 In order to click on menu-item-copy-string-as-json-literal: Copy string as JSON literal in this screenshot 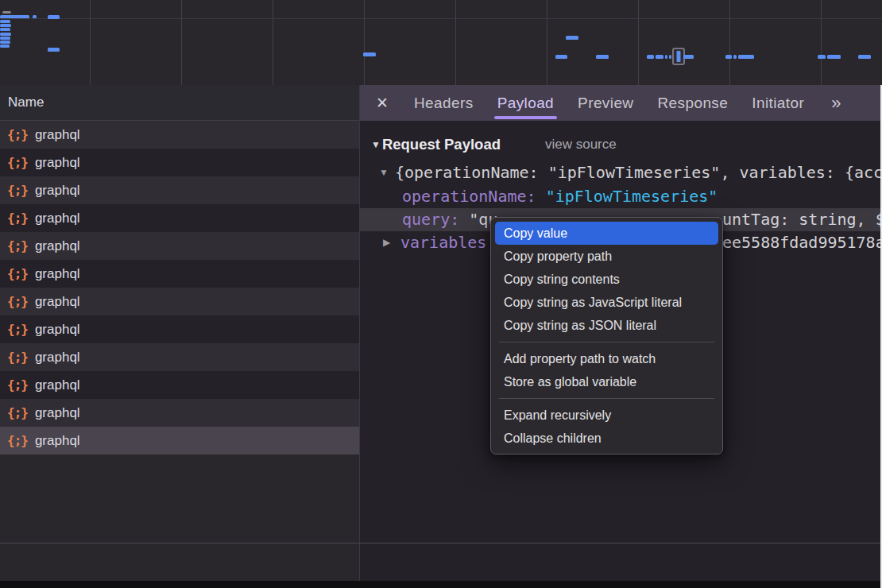, I will do `click(607, 326)`.